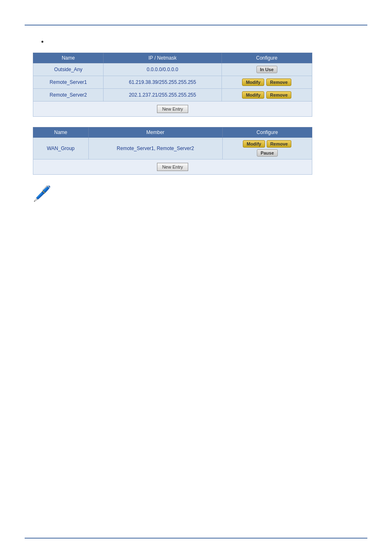 The width and height of the screenshot is (392, 555). What do you see at coordinates (267, 153) in the screenshot?
I see `pause-button: Pause` at bounding box center [267, 153].